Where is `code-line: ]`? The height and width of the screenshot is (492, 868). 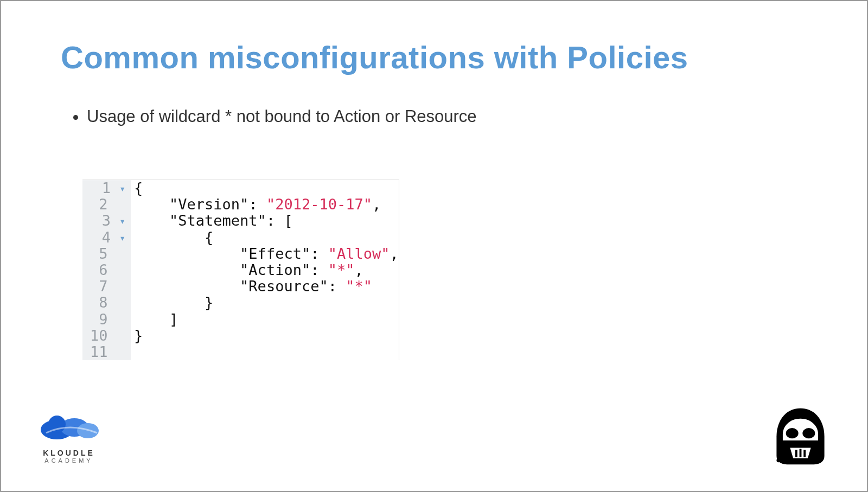
code-line: ] is located at coordinates (265, 320).